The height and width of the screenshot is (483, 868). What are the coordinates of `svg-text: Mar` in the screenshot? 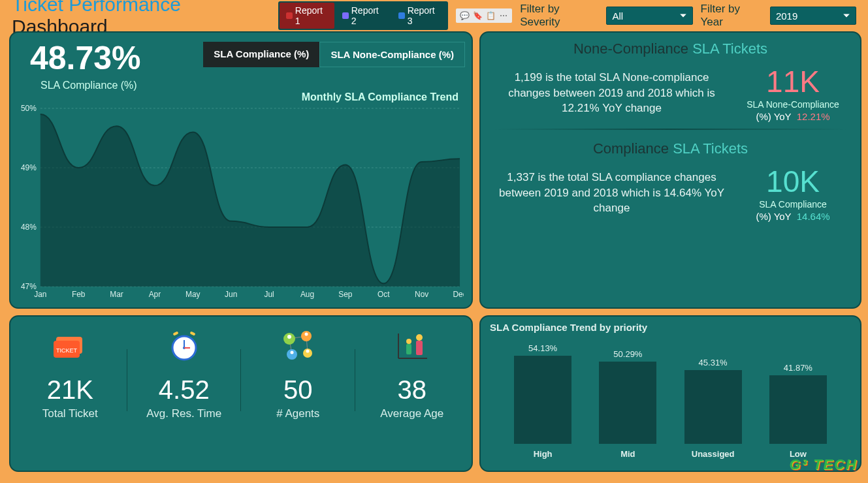 It's located at (116, 294).